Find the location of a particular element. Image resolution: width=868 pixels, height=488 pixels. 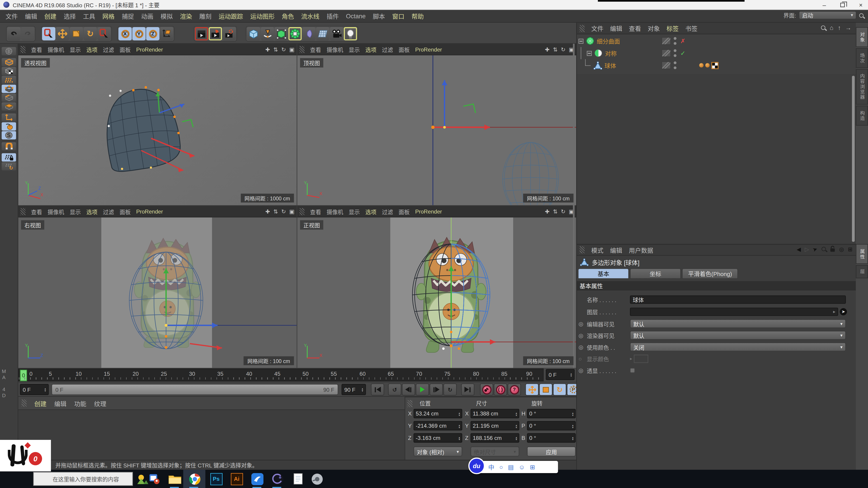

rotation-p-field: 0 °▴▾ is located at coordinates (551, 426).